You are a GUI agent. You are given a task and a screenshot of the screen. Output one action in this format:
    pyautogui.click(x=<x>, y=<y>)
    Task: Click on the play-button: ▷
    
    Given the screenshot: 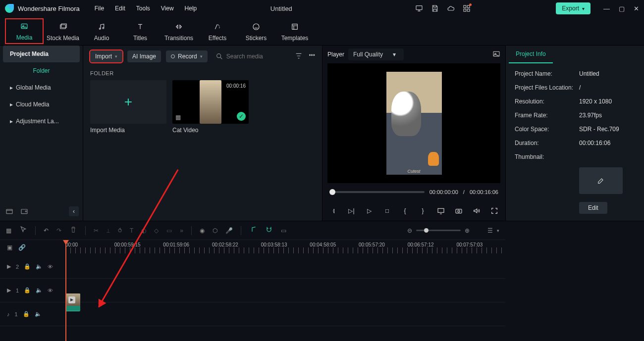 What is the action you would take?
    pyautogui.click(x=370, y=211)
    